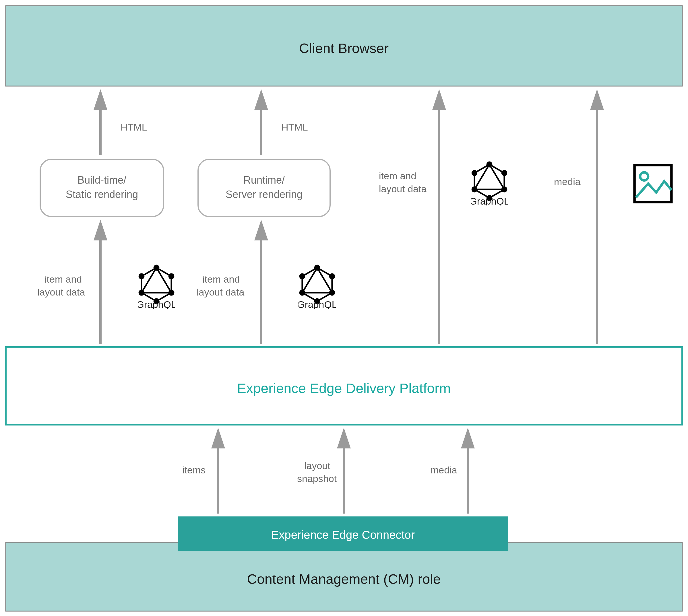 The width and height of the screenshot is (688, 616). Describe the element at coordinates (576, 220) in the screenshot. I see `arrow-platform-to-browser-media: media` at that location.